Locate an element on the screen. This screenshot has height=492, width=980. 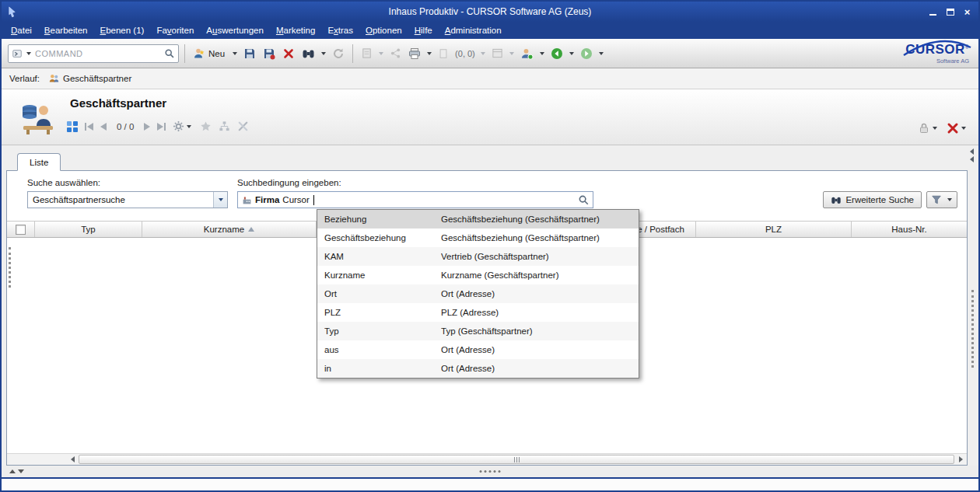
search-dropdown-icon is located at coordinates (324, 54).